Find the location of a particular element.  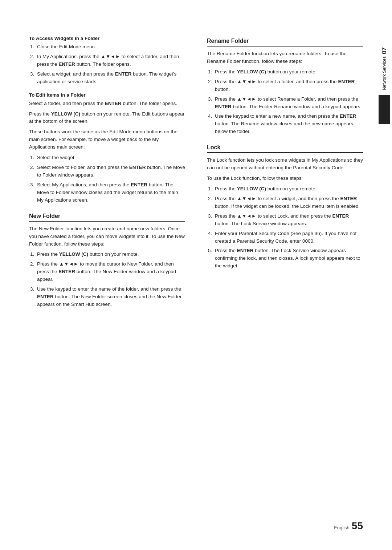

rename-folder-intro: The Rename Folder function lets you rena… is located at coordinates (285, 58).